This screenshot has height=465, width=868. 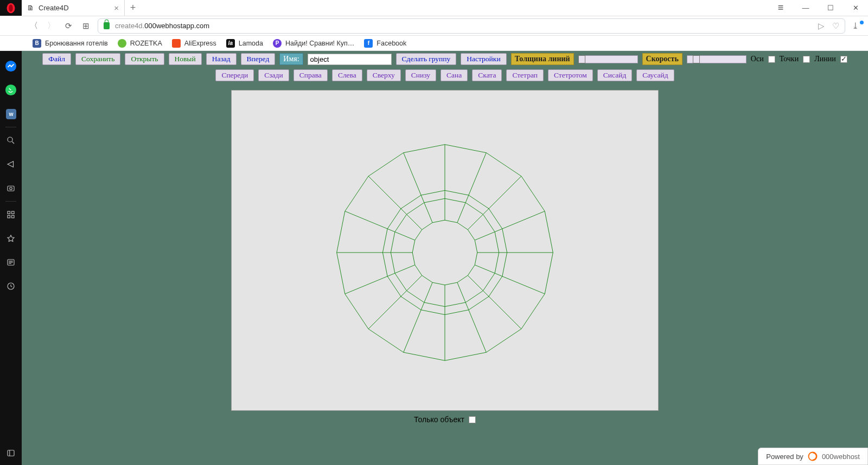 What do you see at coordinates (11, 140) in the screenshot?
I see `search-icon` at bounding box center [11, 140].